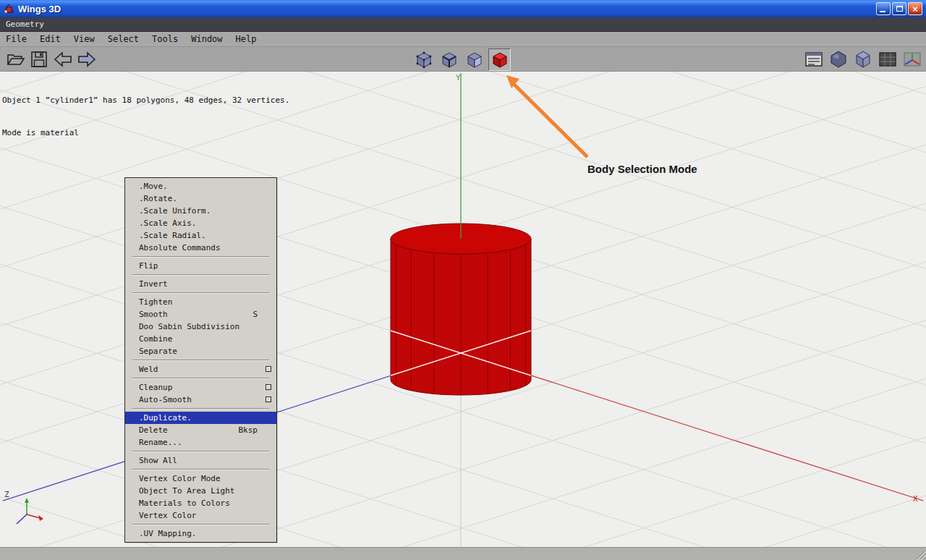  What do you see at coordinates (246, 39) in the screenshot?
I see `menu-help: Help` at bounding box center [246, 39].